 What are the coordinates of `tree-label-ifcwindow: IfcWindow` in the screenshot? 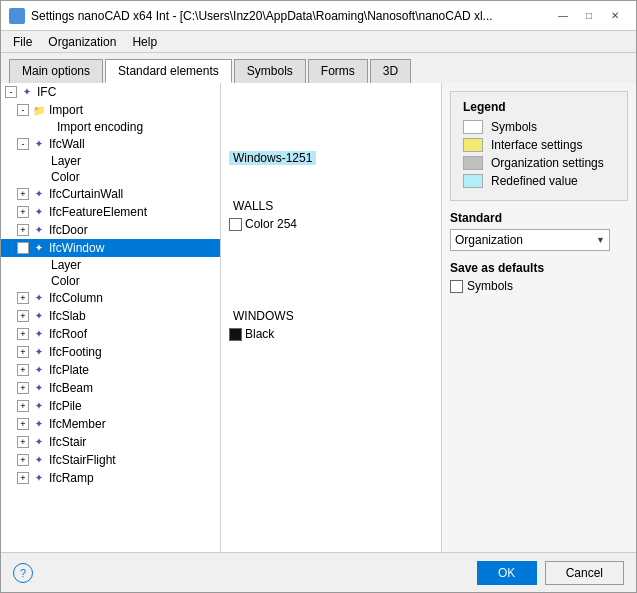 It's located at (76, 248).